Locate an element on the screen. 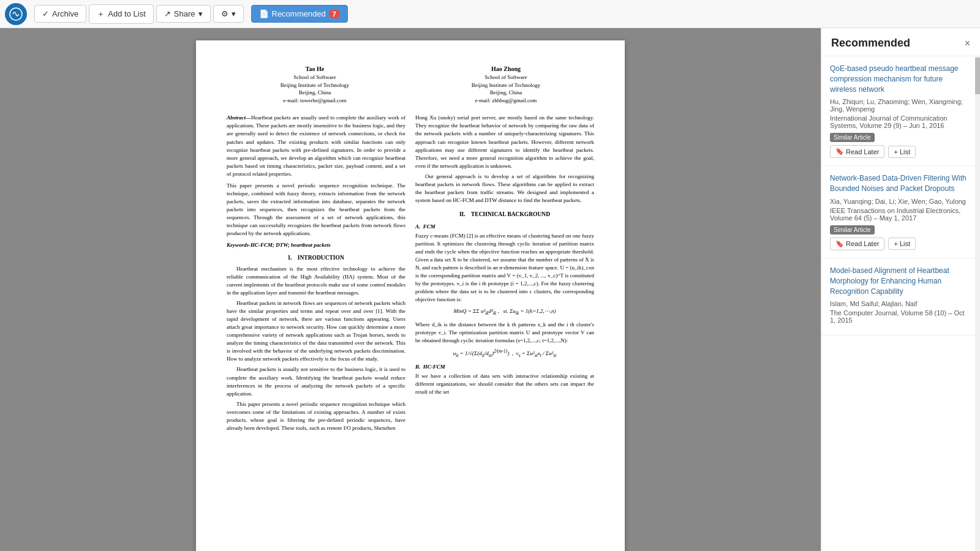  plus-icon: ＋ is located at coordinates (100, 14).